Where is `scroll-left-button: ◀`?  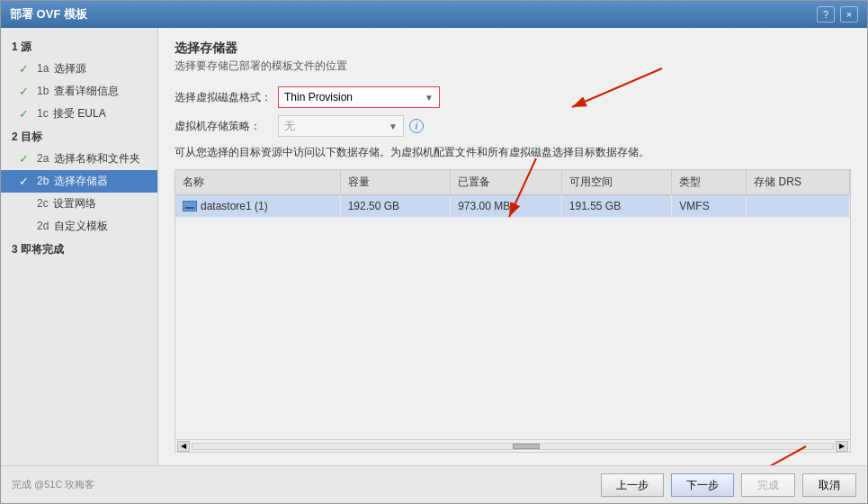
scroll-left-button: ◀ is located at coordinates (183, 446).